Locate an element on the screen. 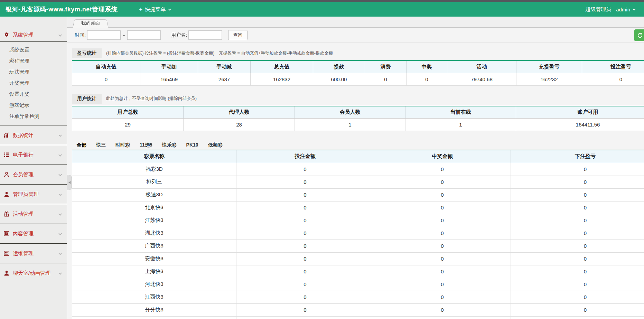 The height and width of the screenshot is (319, 644). username-menu: admin is located at coordinates (623, 10).